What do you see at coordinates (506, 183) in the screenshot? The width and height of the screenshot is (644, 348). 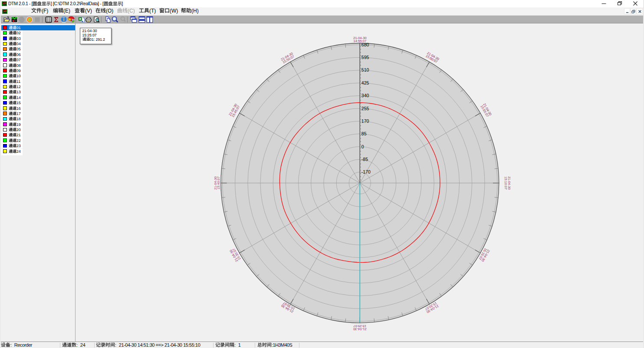 I see `svg-text: 15:10:07` at bounding box center [506, 183].